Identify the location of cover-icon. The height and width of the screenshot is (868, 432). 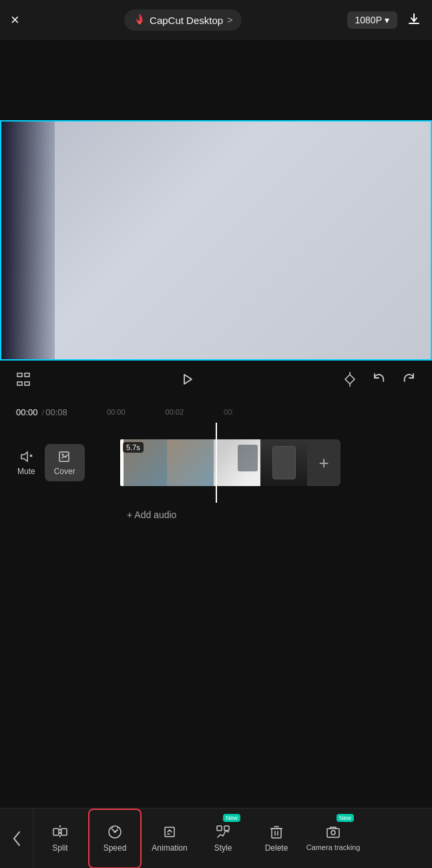
(65, 457).